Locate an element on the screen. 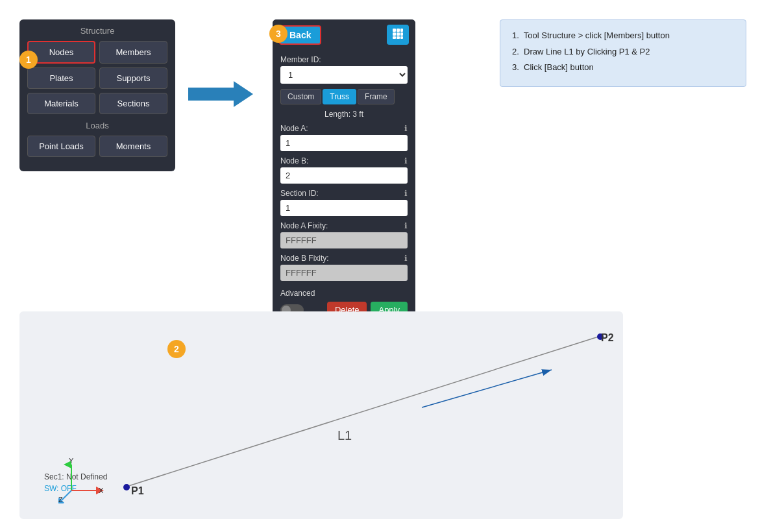 This screenshot has width=771, height=532. instruction-3: 3. Click [Back] button is located at coordinates (623, 67).